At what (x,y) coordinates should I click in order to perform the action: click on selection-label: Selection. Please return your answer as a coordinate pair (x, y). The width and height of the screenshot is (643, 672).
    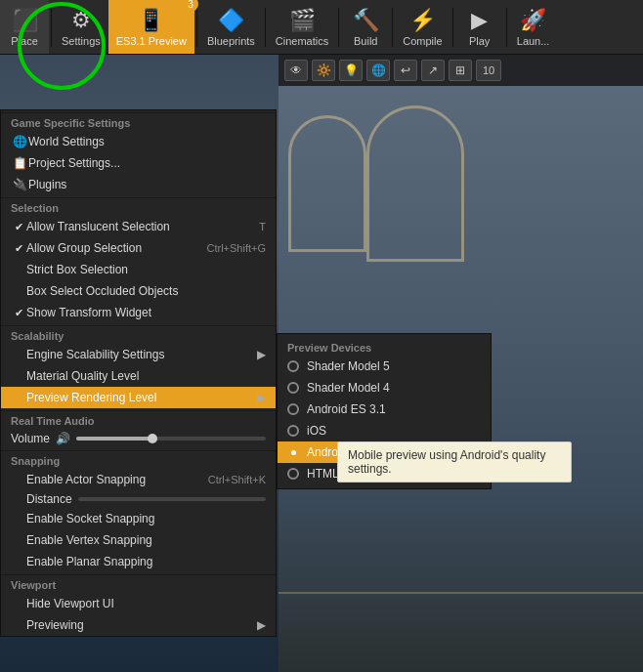
    Looking at the image, I should click on (139, 207).